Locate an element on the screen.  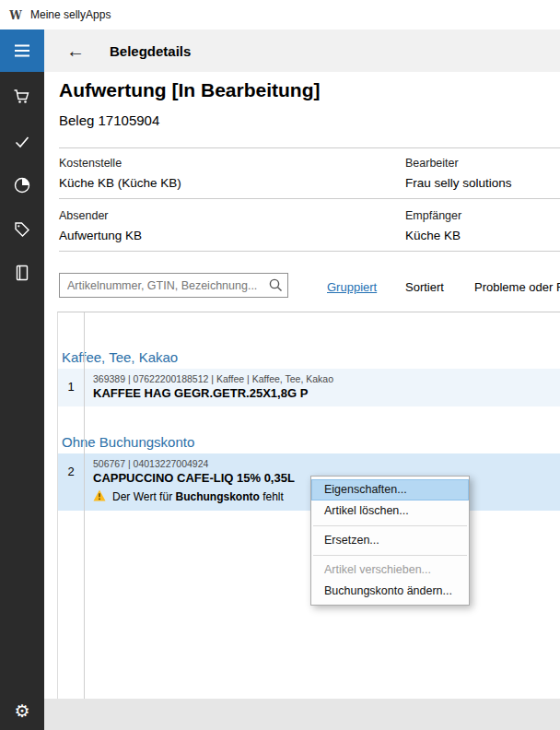
sidebar-item-cart is located at coordinates (22, 97).